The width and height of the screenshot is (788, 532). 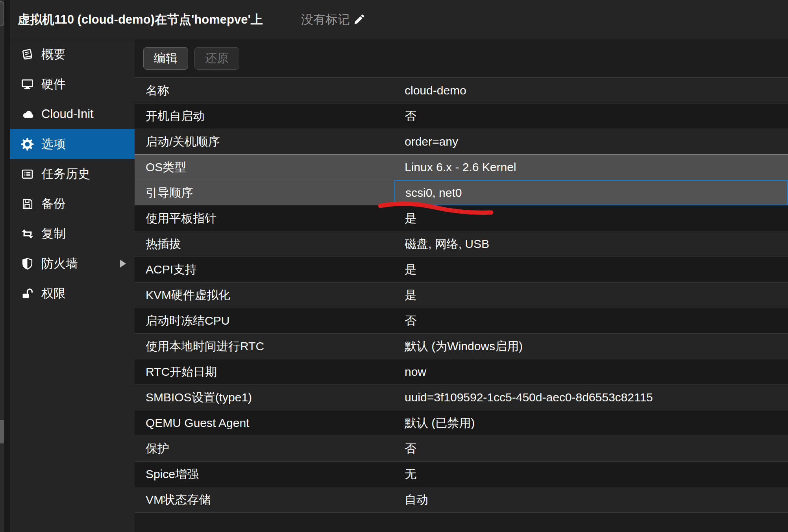 I want to click on sidebar-item-label: 复制, so click(x=54, y=234).